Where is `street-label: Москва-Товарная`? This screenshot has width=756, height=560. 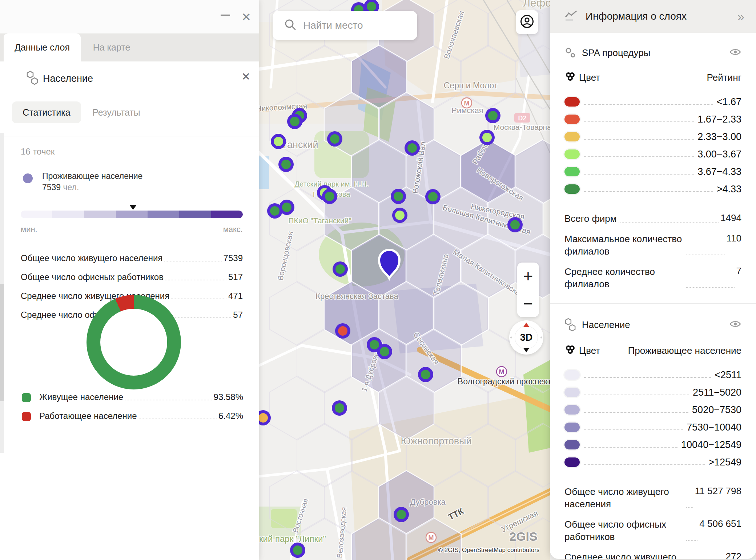 street-label: Москва-Товарная is located at coordinates (524, 127).